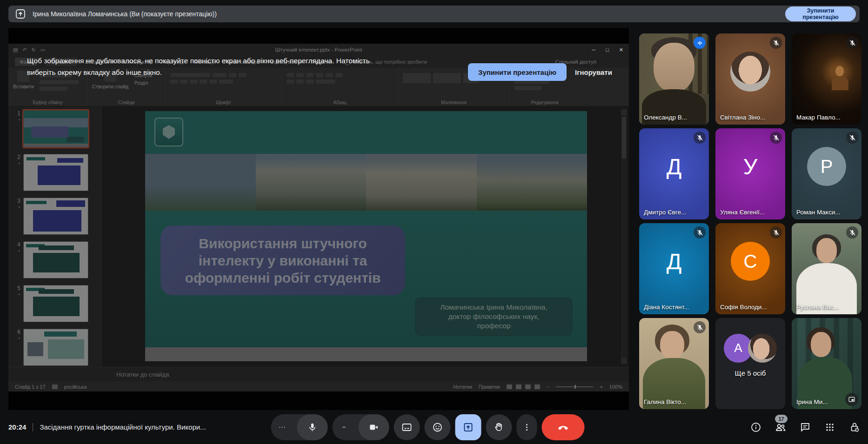  I want to click on emoji-icon, so click(438, 427).